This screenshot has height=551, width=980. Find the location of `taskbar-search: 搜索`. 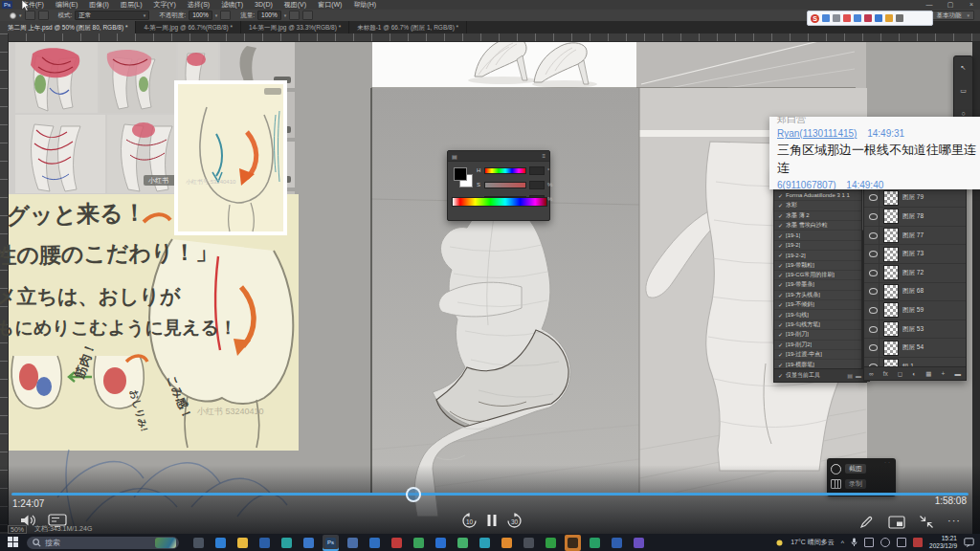

taskbar-search: 搜索 is located at coordinates (103, 543).